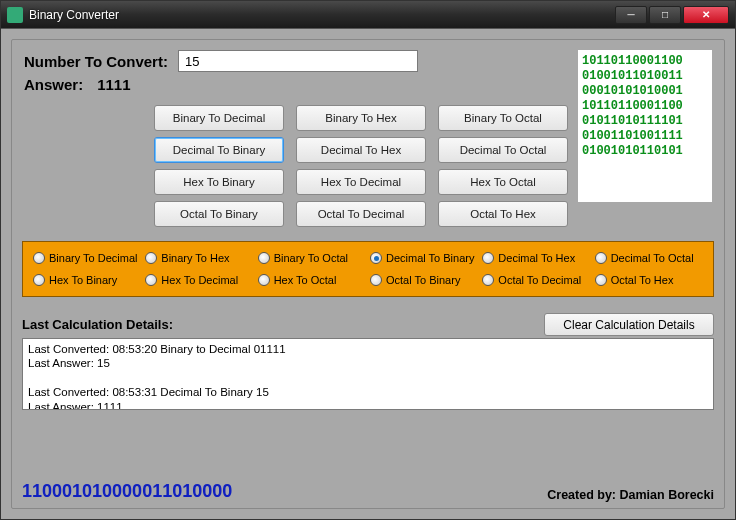 This screenshot has height=520, width=736. What do you see at coordinates (536, 258) in the screenshot?
I see `radio-label: Decimal To Hex` at bounding box center [536, 258].